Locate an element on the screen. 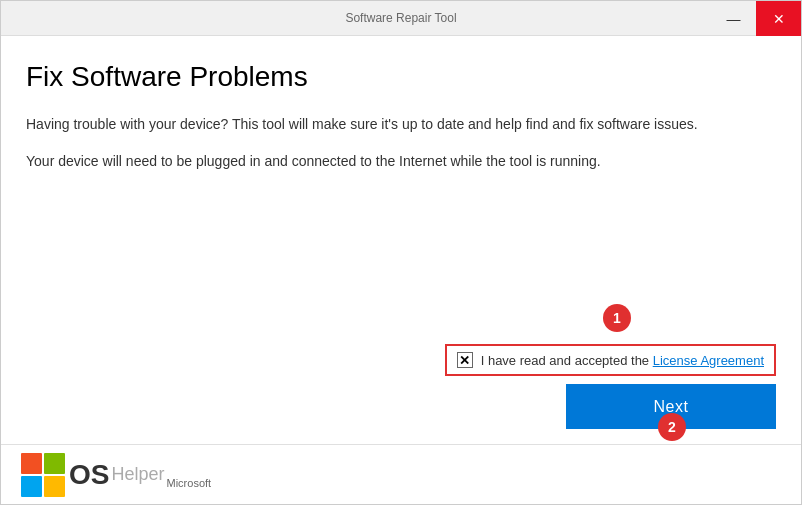 This screenshot has width=802, height=505. page-title: Fix Software Problems is located at coordinates (401, 77).